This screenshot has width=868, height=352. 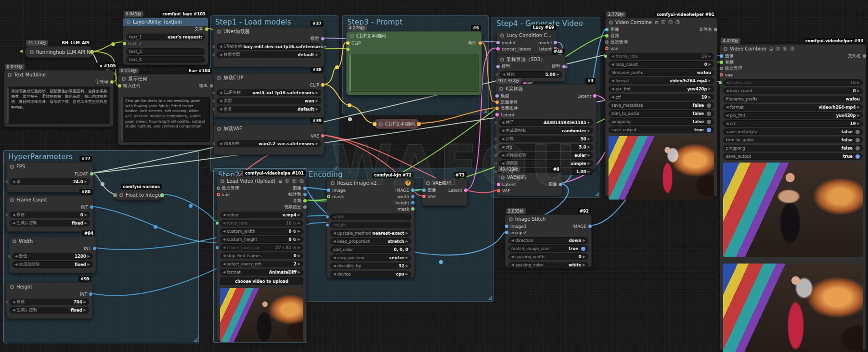 I want to click on node-width-primitive: #94WidthINT◀数值1280▶◀生成后控制fixed▶, so click(x=52, y=255).